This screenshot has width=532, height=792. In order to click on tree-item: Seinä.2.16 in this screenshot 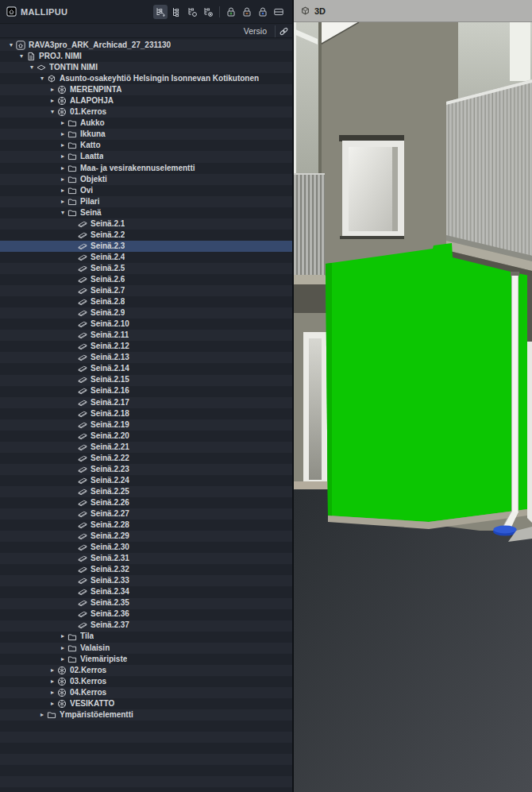, I will do `click(146, 391)`.